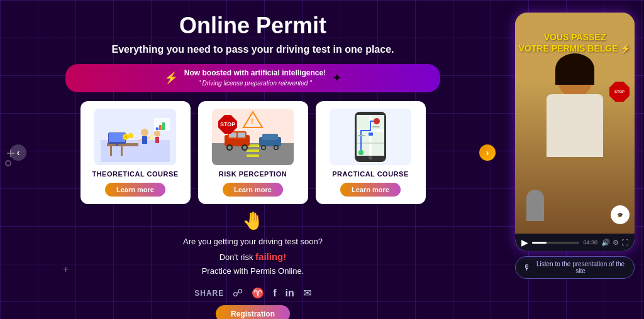 The height and width of the screenshot is (319, 644). Describe the element at coordinates (575, 43) in the screenshot. I see `video-overlay-text: VOUS PASSEZVOTRE PERMIS BELGE ⚡` at that location.